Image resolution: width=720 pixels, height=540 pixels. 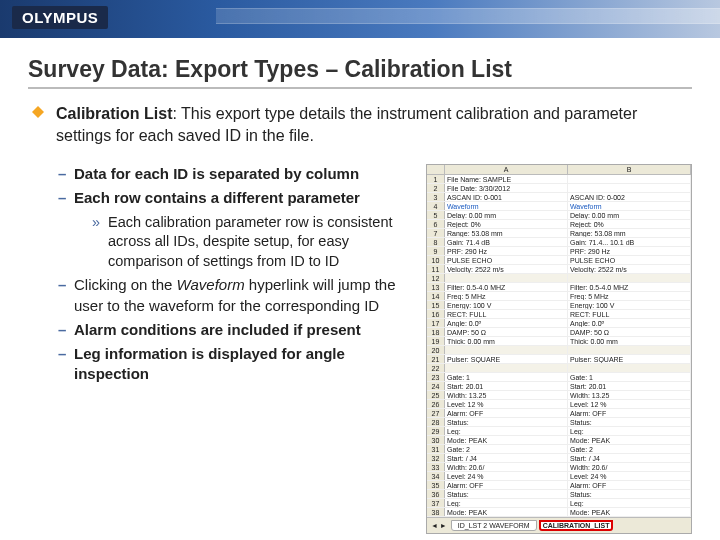 What do you see at coordinates (238, 364) in the screenshot?
I see `sub-bullet-5: Leg information is displayed for angle i…` at bounding box center [238, 364].